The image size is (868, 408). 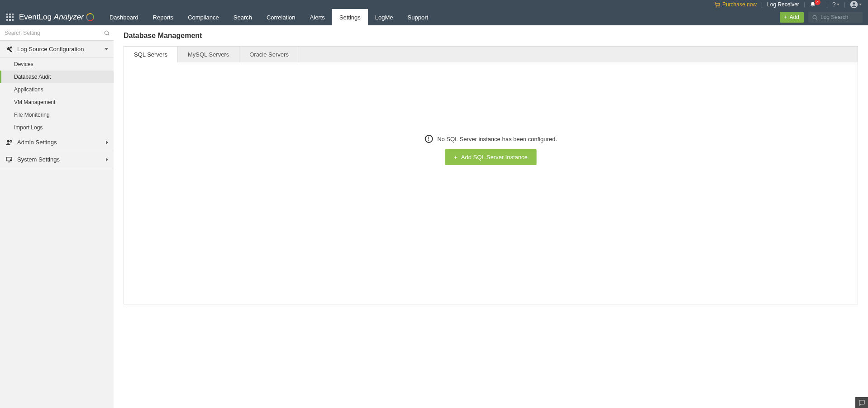 I want to click on page-title: Database Management, so click(x=491, y=36).